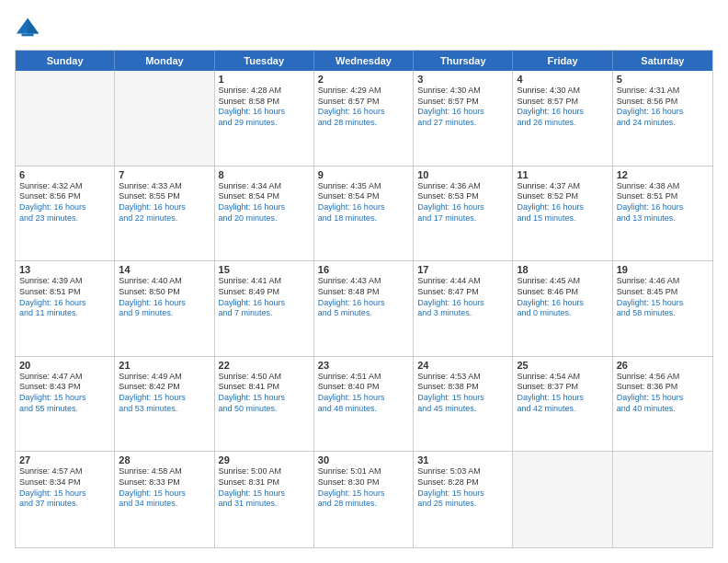  I want to click on daylight-line-2: and 15 minutes., so click(563, 219).